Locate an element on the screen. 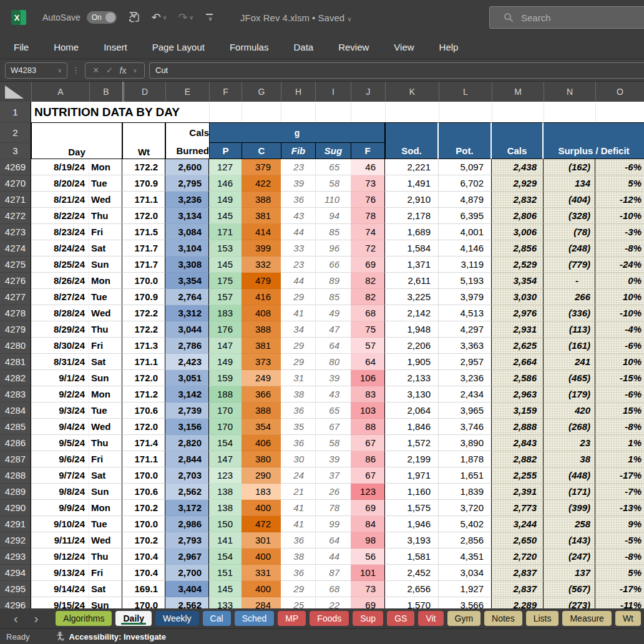 The height and width of the screenshot is (644, 644). sheet-tab-daily: Daily is located at coordinates (134, 618).